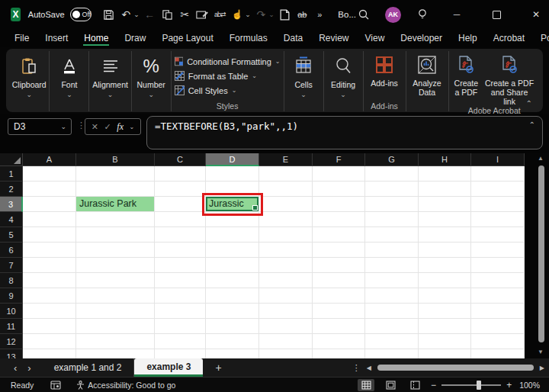 Image resolution: width=549 pixels, height=392 pixels. Describe the element at coordinates (509, 385) in the screenshot. I see `zoom-in-icon: +` at that location.